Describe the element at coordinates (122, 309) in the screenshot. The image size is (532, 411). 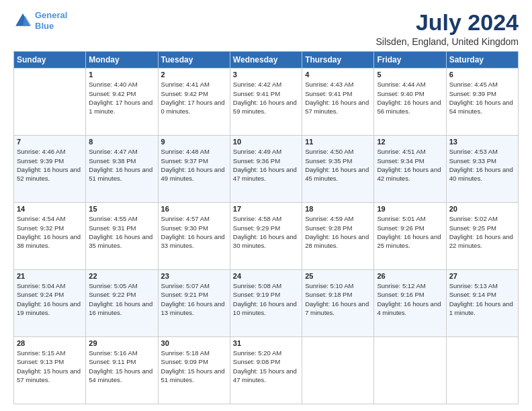
I see `daylight-text: Daylight: 16 hours and 16 minutes.` at that location.